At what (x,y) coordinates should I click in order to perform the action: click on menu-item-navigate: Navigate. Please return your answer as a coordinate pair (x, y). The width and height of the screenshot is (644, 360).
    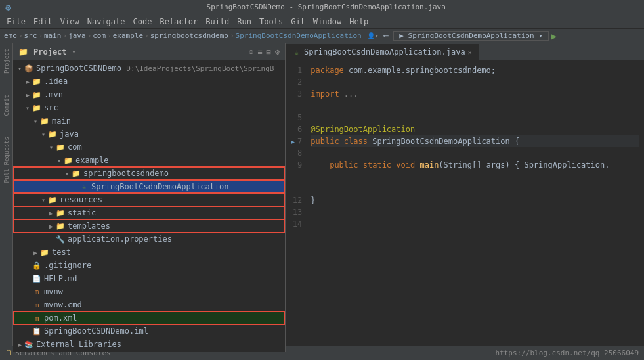
    Looking at the image, I should click on (106, 22).